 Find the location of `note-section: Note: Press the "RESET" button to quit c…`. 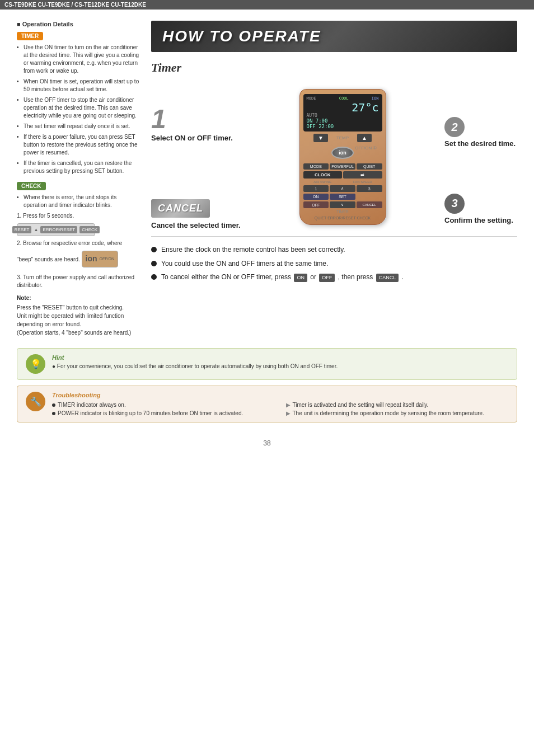

note-section: Note: Press the "RESET" button to quit c… is located at coordinates (78, 316).